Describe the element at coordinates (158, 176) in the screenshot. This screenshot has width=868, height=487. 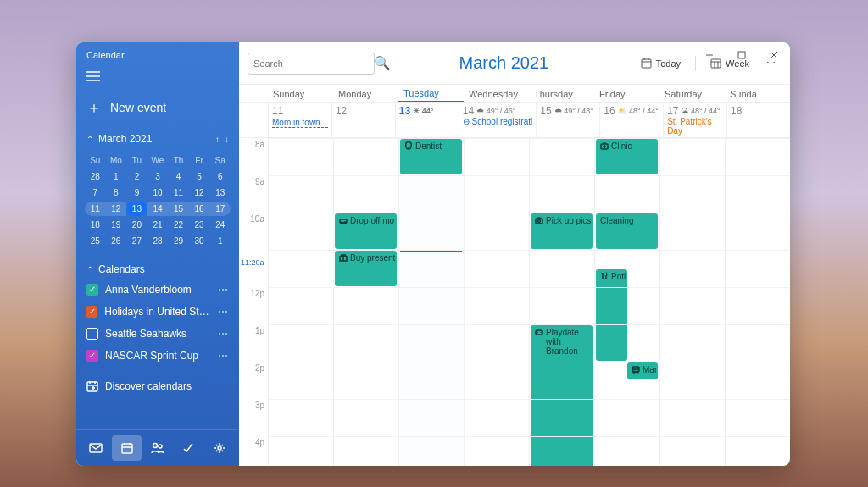
I see `minical-day: 3` at that location.